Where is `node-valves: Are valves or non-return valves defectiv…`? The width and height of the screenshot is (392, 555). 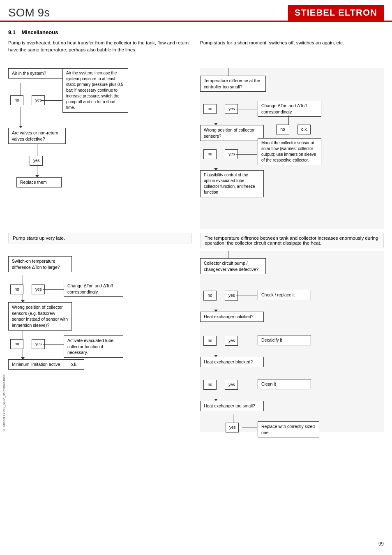
node-valves: Are valves or non-return valves defectiv… is located at coordinates (37, 136).